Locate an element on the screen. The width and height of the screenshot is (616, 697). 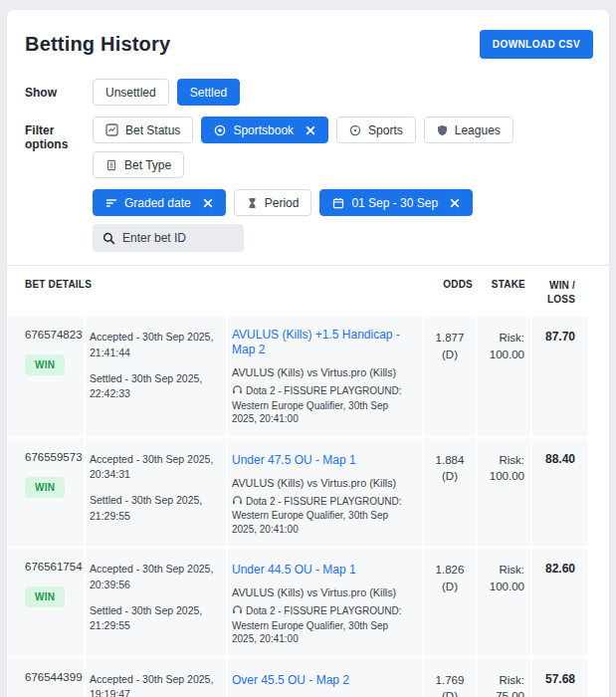
stake-cell: Risk: 75.00 is located at coordinates (504, 678).